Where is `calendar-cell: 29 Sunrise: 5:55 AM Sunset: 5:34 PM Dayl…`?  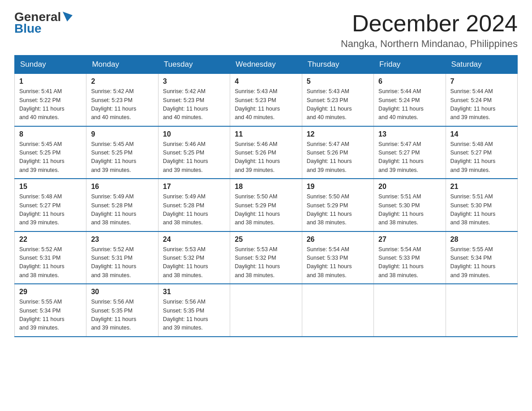 calendar-cell: 29 Sunrise: 5:55 AM Sunset: 5:34 PM Dayl… is located at coordinates (51, 310).